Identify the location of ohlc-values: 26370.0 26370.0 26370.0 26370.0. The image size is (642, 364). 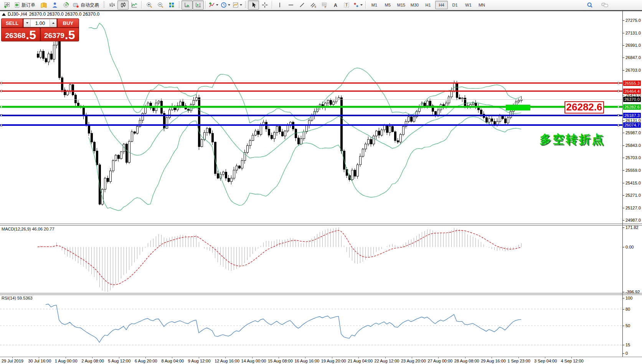
(64, 14).